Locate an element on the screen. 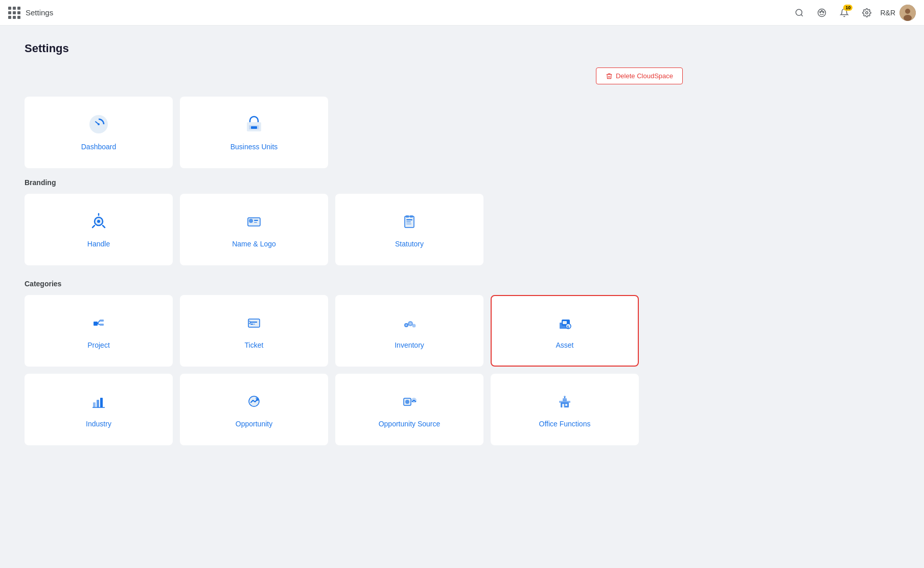 Image resolution: width=924 pixels, height=568 pixels. palette-icon is located at coordinates (822, 13).